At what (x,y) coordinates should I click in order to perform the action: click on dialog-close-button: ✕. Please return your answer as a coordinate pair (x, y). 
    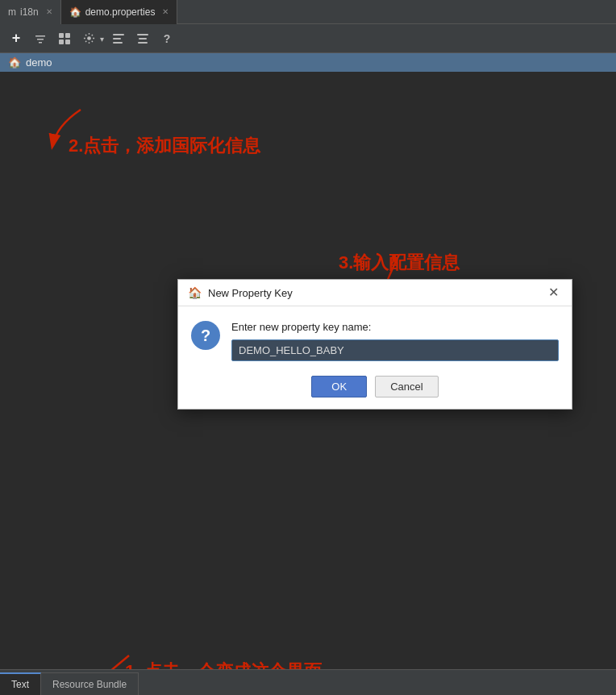
    Looking at the image, I should click on (553, 293).